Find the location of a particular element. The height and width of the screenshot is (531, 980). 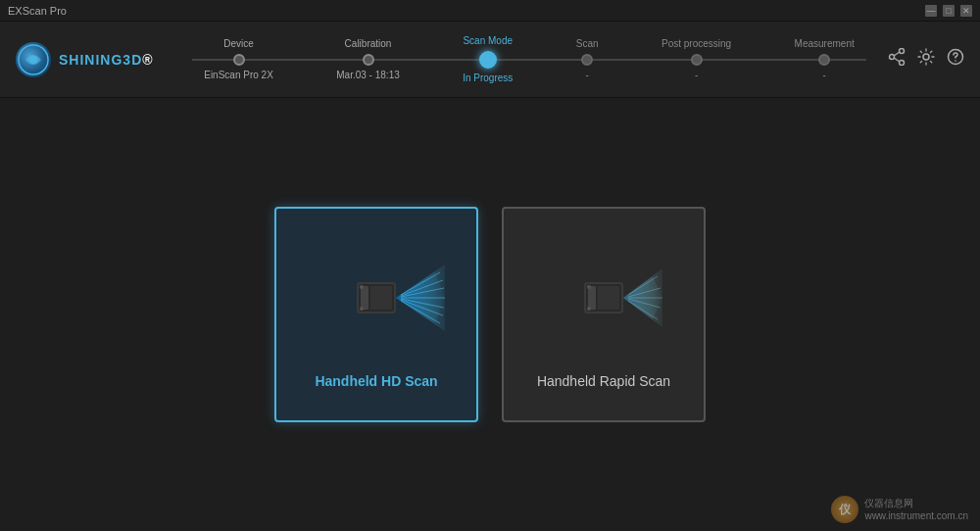

scan-card-handheld-hd: Handheld HD Scan is located at coordinates (376, 314).